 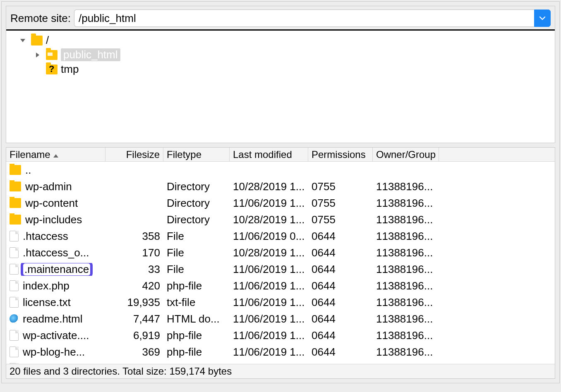 I want to click on tree-item-public_html: public_html, so click(x=280, y=55).